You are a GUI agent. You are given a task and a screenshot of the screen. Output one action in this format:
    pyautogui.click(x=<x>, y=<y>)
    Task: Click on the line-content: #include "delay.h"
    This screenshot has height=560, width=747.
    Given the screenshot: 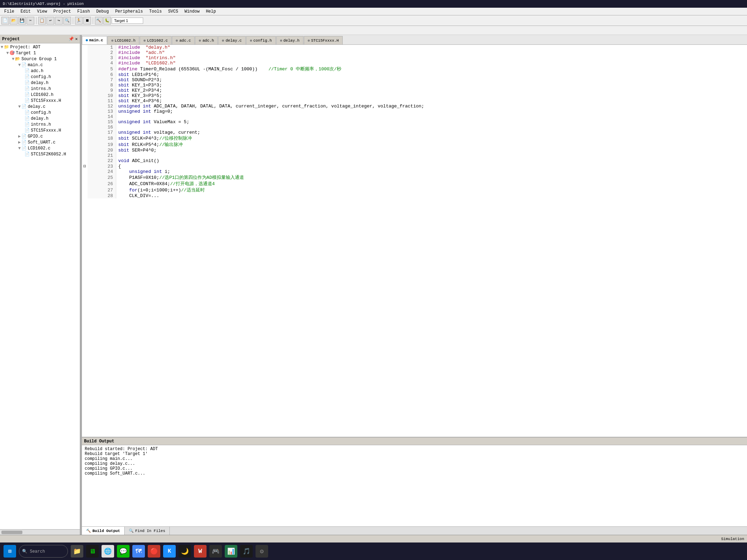 What is the action you would take?
    pyautogui.click(x=431, y=48)
    